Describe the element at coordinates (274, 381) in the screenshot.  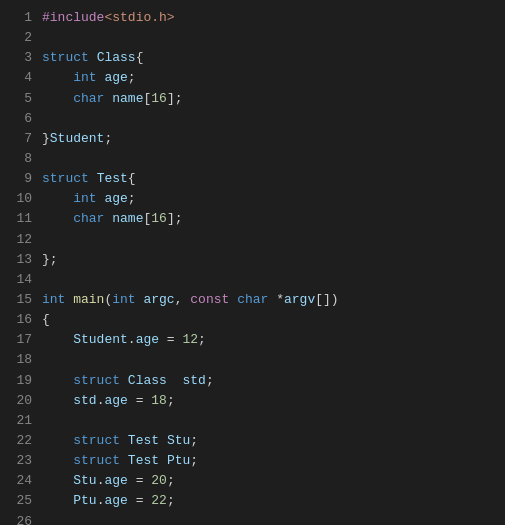
I see `code-line: struct Class std;` at that location.